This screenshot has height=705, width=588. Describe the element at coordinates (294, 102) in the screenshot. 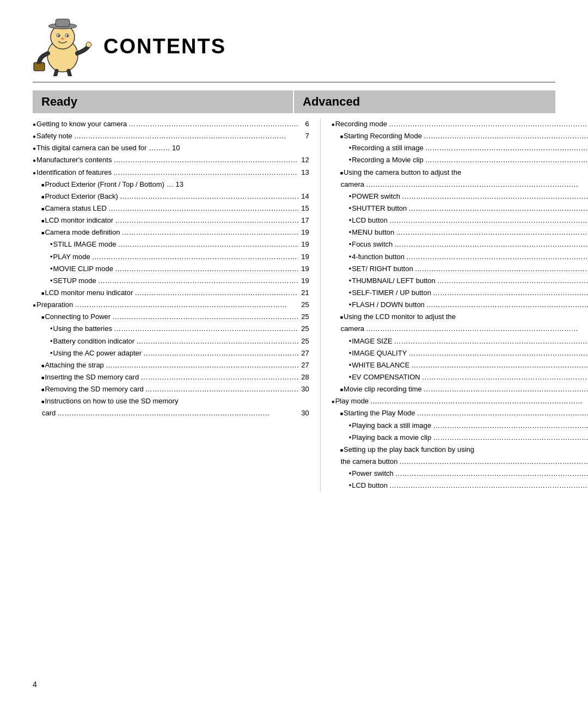

I see `section-headers: Ready Advanced` at that location.